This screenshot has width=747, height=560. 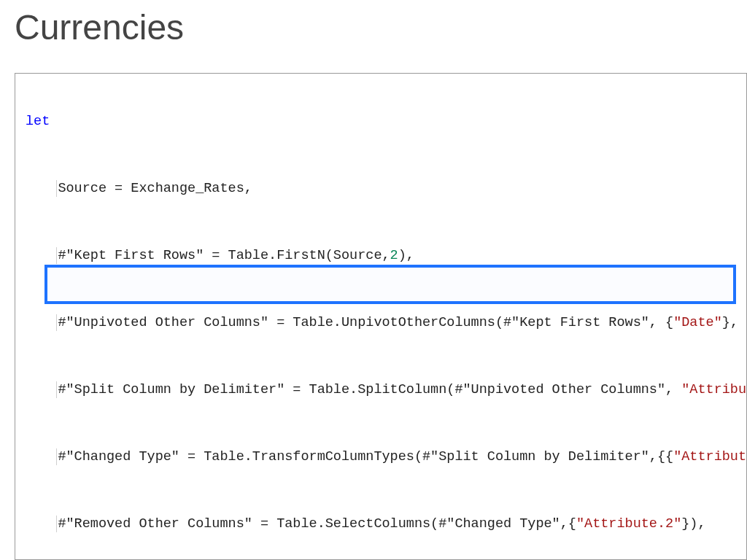 What do you see at coordinates (301, 524) in the screenshot?
I see `code-line: #"Removed Other Columns" = Table.SelectC…` at bounding box center [301, 524].